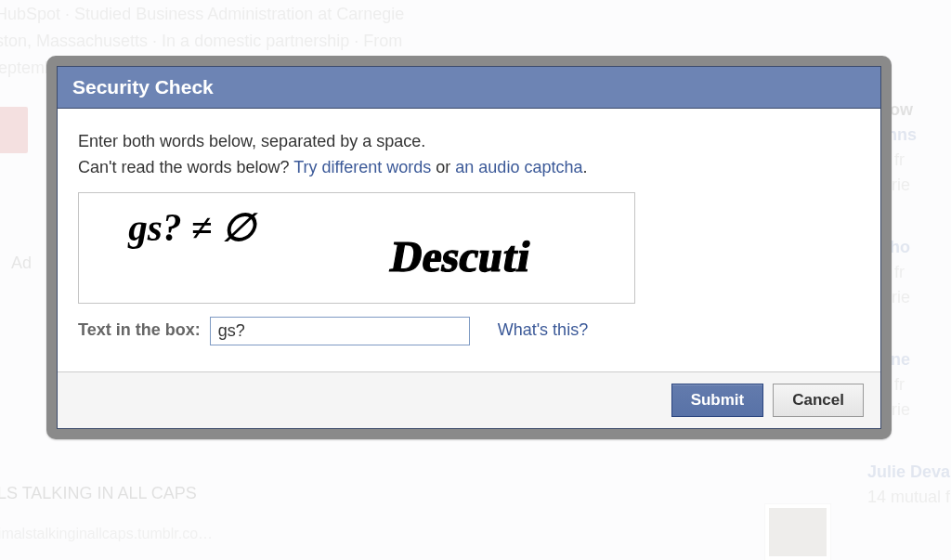  Describe the element at coordinates (818, 400) in the screenshot. I see `cancel-button: Cancel` at that location.